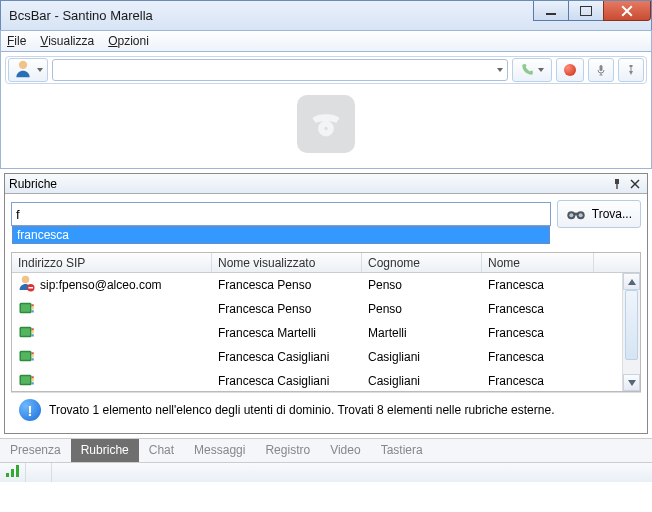 Image resolution: width=652 pixels, height=512 pixels. What do you see at coordinates (627, 11) in the screenshot?
I see `close-button` at bounding box center [627, 11].